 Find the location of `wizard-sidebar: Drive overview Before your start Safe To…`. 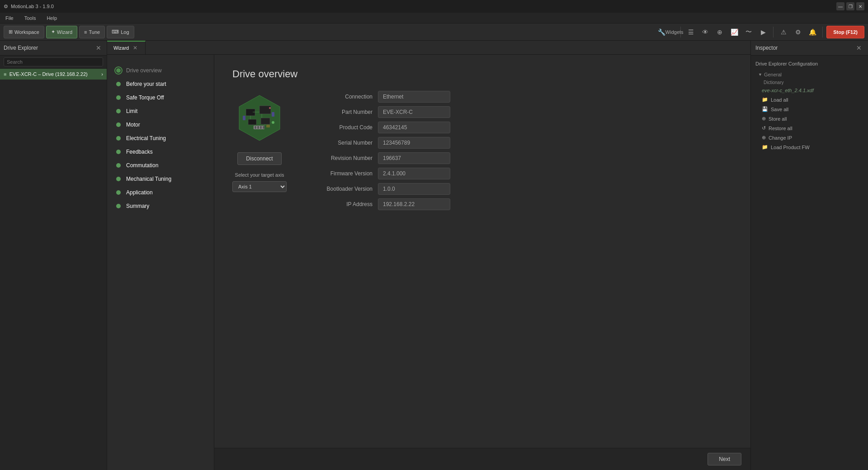

wizard-sidebar: Drive overview Before your start Safe To… is located at coordinates (161, 262).